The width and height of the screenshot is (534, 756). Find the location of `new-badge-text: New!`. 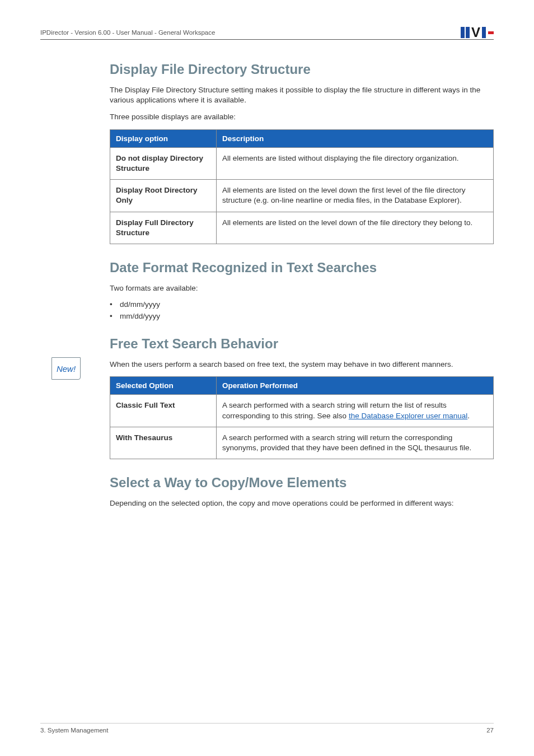

new-badge-text: New! is located at coordinates (66, 368).